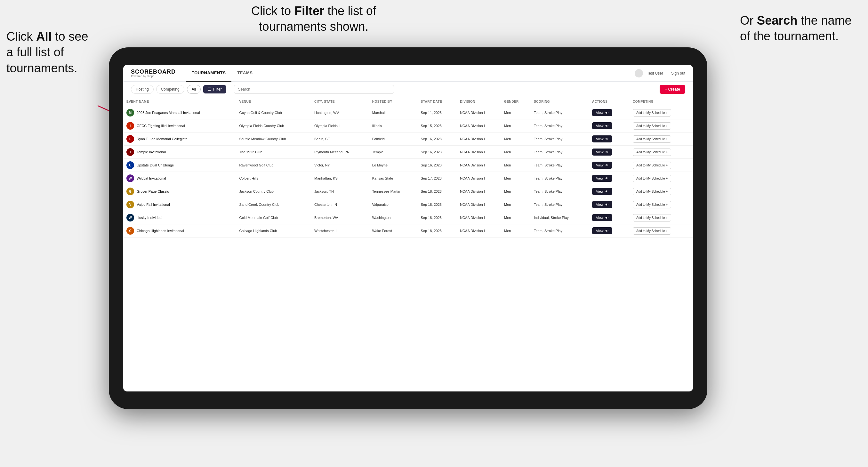 This screenshot has height=467, width=868. What do you see at coordinates (602, 126) in the screenshot?
I see `view-button-1: View 👁` at bounding box center [602, 126].